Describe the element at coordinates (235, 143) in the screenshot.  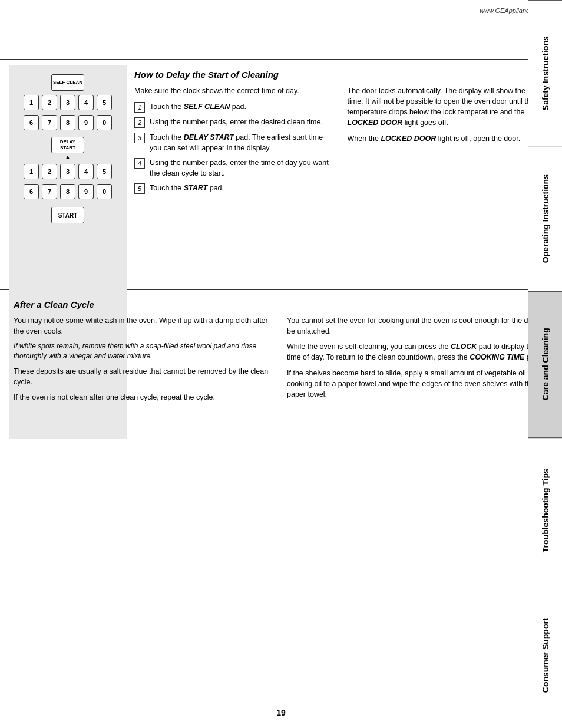
I see `step-3: 3 Touch the DELAY START pad. The earlies…` at that location.